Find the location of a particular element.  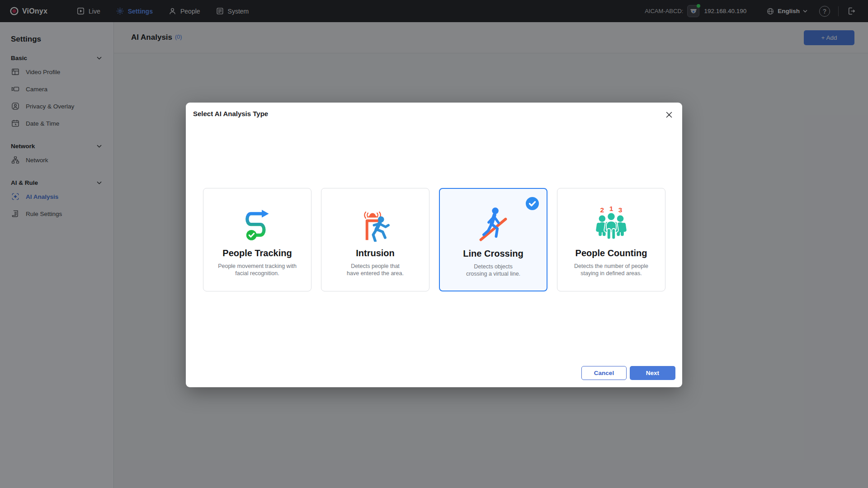

card-description: Detects objects crossing a virtual line. is located at coordinates (493, 270).